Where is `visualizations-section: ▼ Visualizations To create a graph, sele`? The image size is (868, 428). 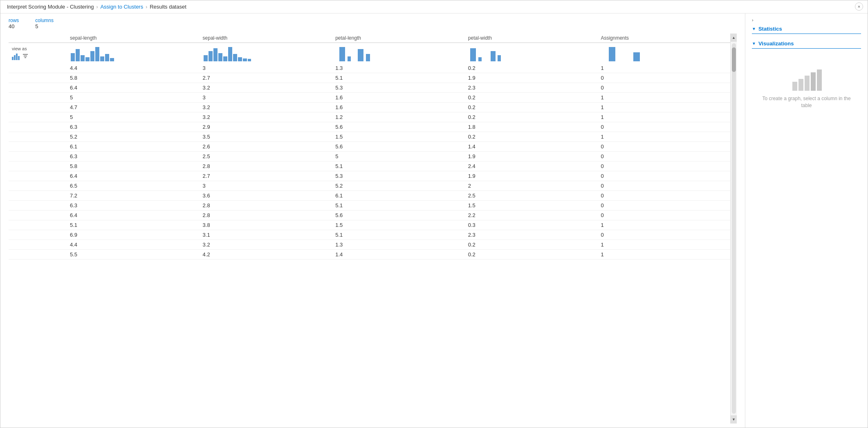
visualizations-section: ▼ Visualizations To create a graph, sele is located at coordinates (806, 83).